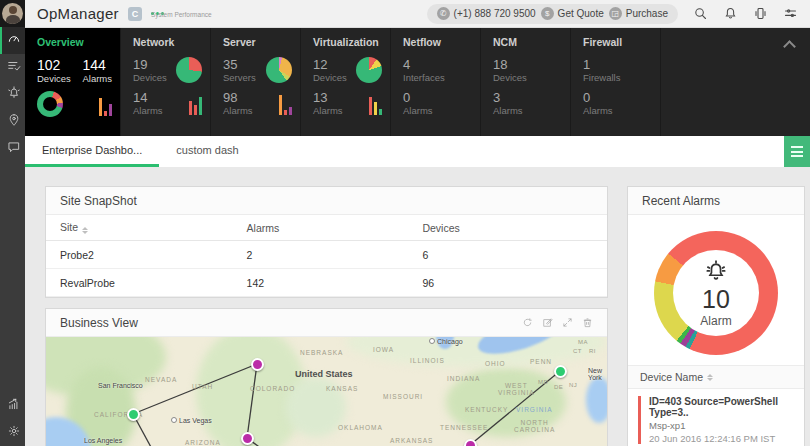  Describe the element at coordinates (240, 70) in the screenshot. I see `tab-stat: 35Servers` at that location.